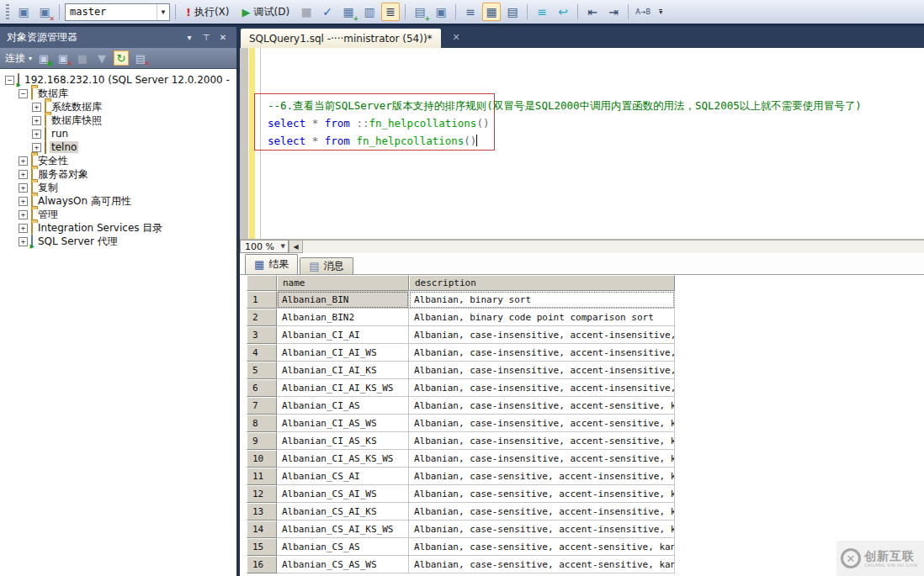 The width and height of the screenshot is (924, 576). I want to click on toolbar-overflow-button: ▾, so click(661, 12).